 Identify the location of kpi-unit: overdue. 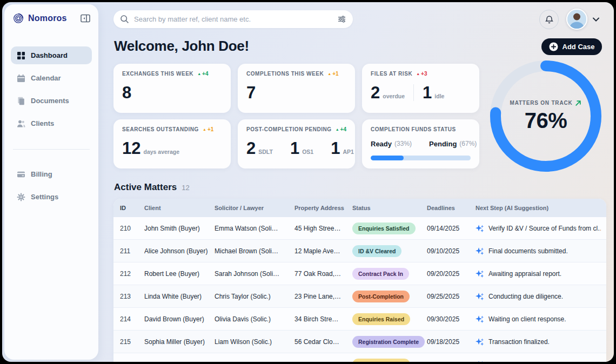
(393, 97).